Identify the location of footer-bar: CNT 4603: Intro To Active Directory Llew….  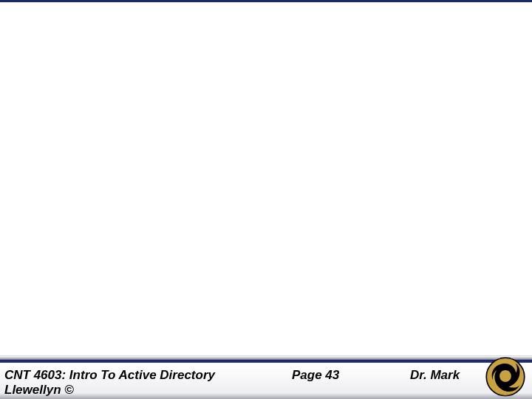
(266, 382).